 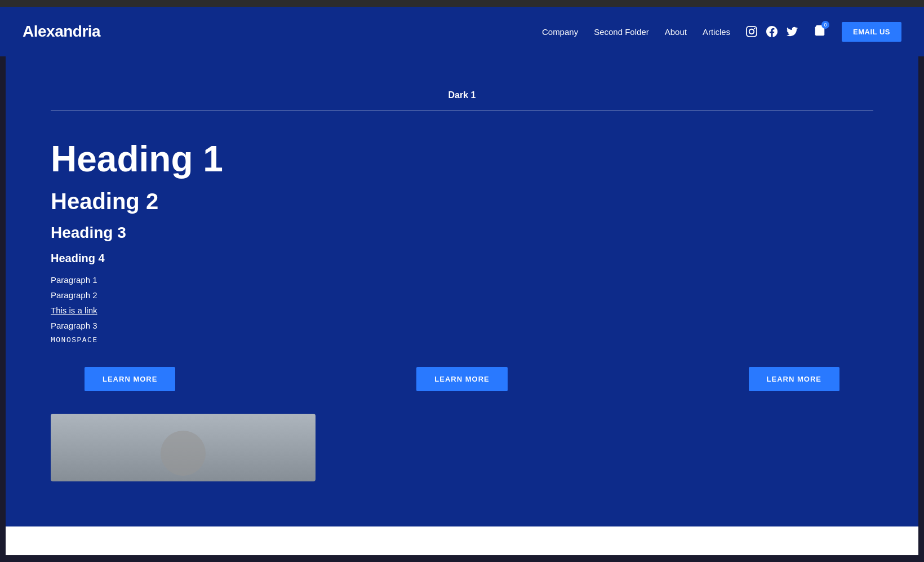 I want to click on learn-more-button-1: LEARN MORE, so click(x=130, y=379).